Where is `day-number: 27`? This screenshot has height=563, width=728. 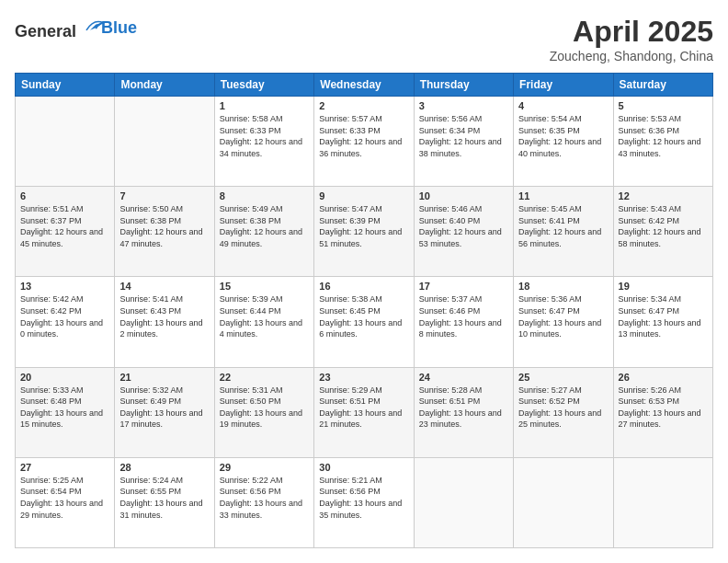
day-number: 27 is located at coordinates (64, 467).